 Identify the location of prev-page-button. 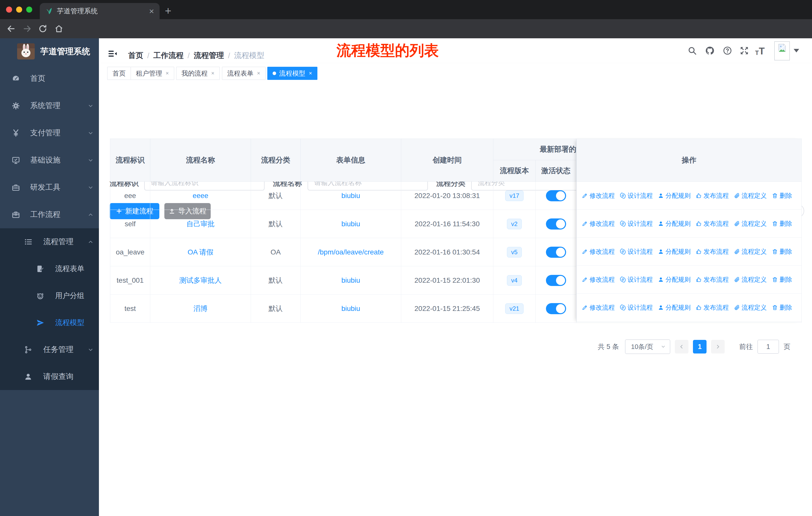
(682, 347).